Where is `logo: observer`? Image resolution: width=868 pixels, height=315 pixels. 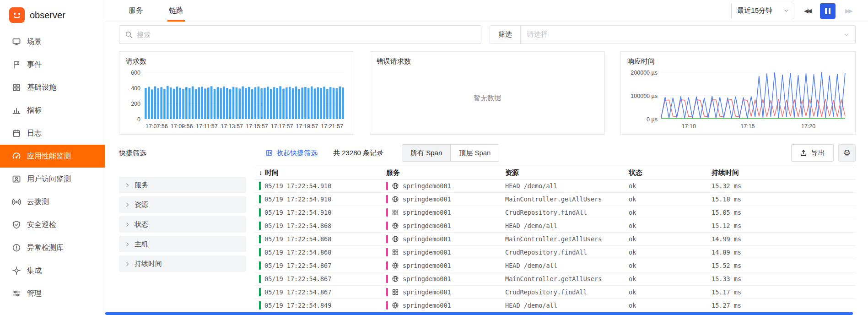
logo: observer is located at coordinates (52, 17).